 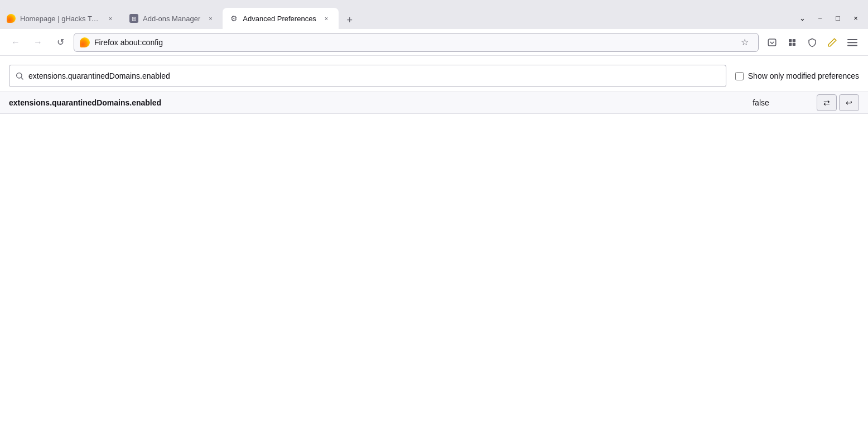 I want to click on table-row: extensions.quarantinedDomains.enabled fa…, so click(x=434, y=103).